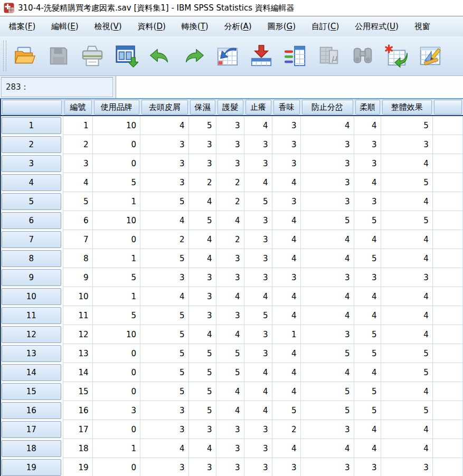 This screenshot has height=476, width=463. I want to click on cell-r15-c10: 4, so click(407, 392).